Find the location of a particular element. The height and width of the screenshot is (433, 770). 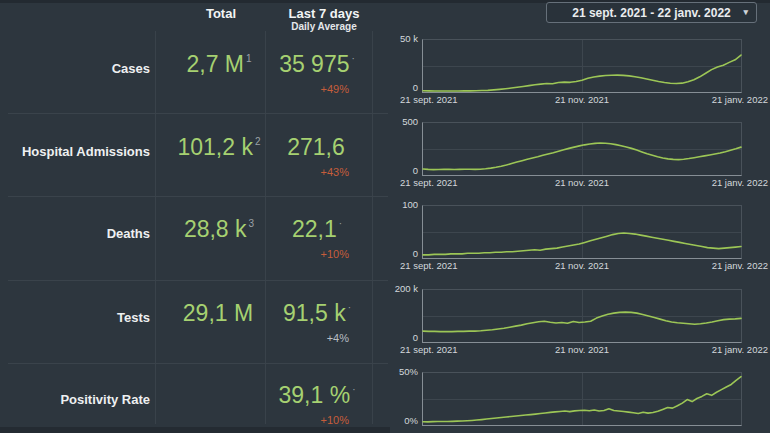

y-axis-max-label: 100 is located at coordinates (404, 204).